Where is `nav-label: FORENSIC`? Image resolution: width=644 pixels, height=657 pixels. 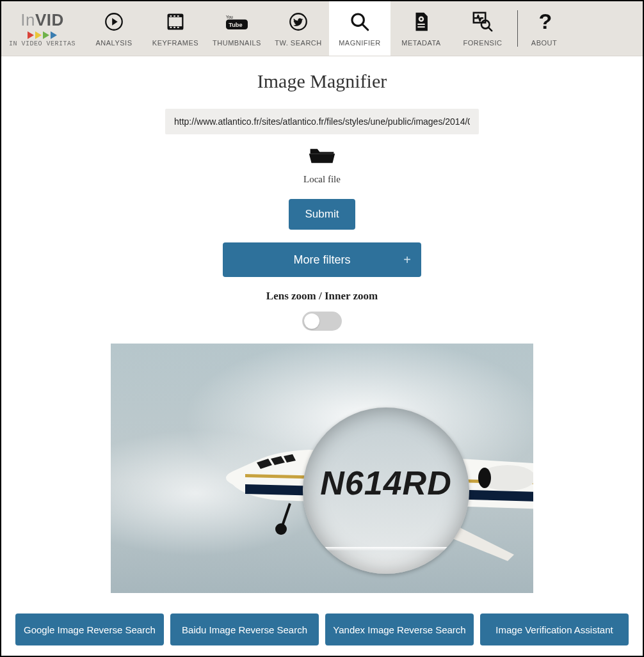
nav-label: FORENSIC is located at coordinates (483, 43).